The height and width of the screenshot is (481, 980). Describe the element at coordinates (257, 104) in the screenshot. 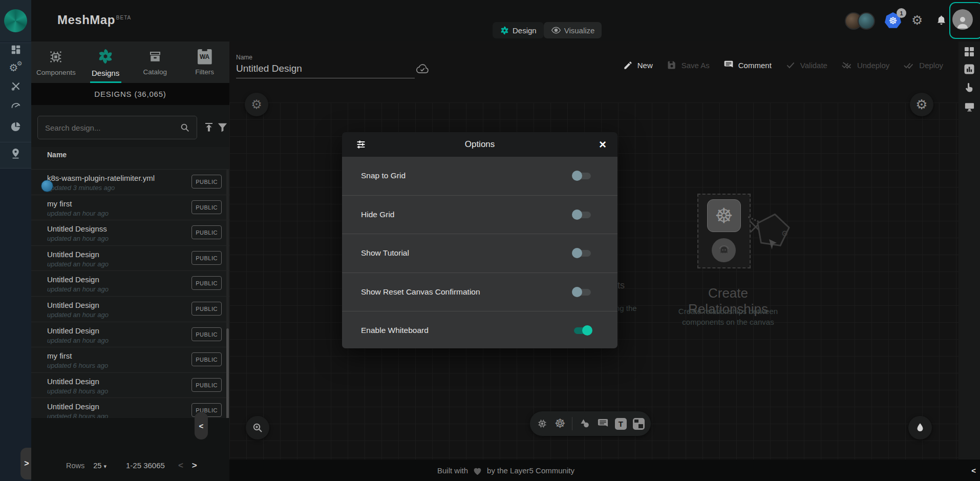

I see `canvas-settings-left-button: ⚙` at that location.